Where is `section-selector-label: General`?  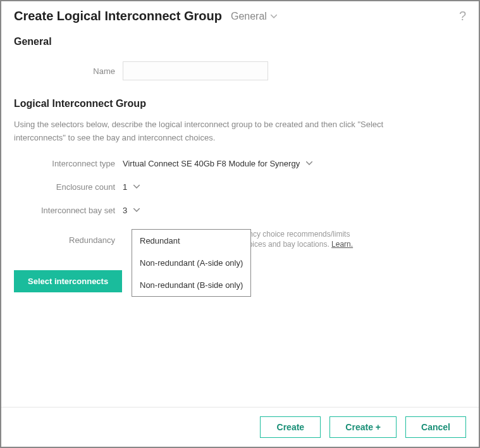 section-selector-label: General is located at coordinates (249, 16).